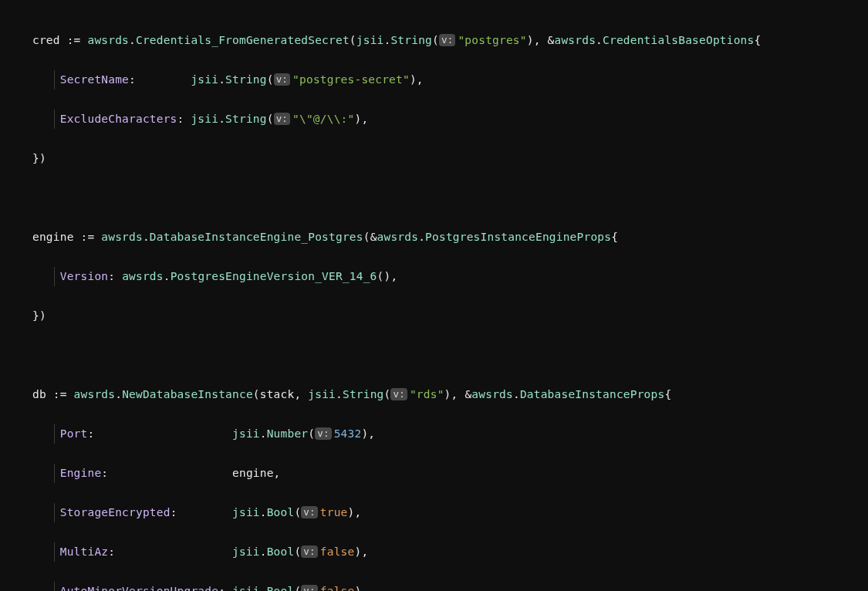  Describe the element at coordinates (451, 80) in the screenshot. I see `code-line: SecretName: jsii.String(v:"postgres-secr…` at that location.